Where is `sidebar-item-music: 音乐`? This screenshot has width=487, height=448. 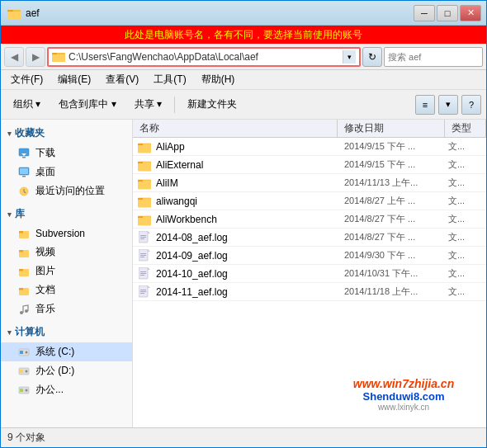 sidebar-item-music: 音乐 is located at coordinates (66, 309).